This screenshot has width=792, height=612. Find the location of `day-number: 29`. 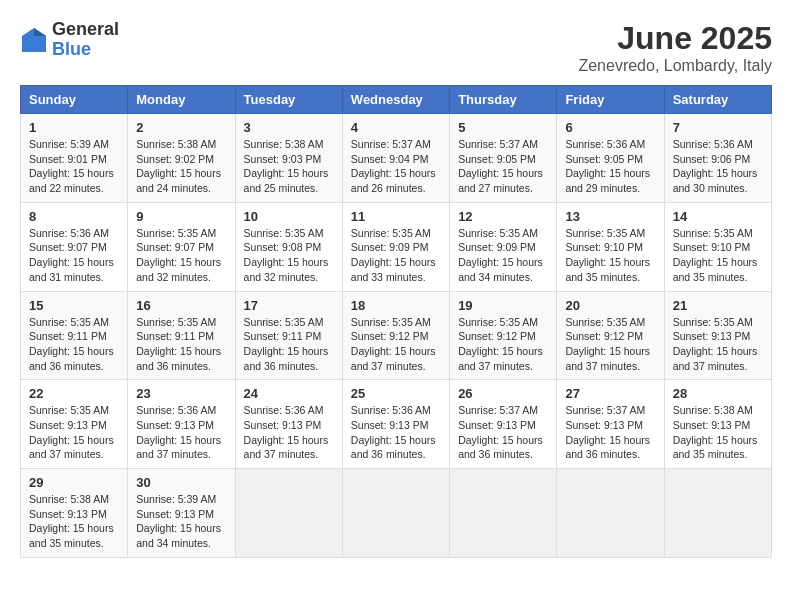

day-number: 29 is located at coordinates (74, 482).